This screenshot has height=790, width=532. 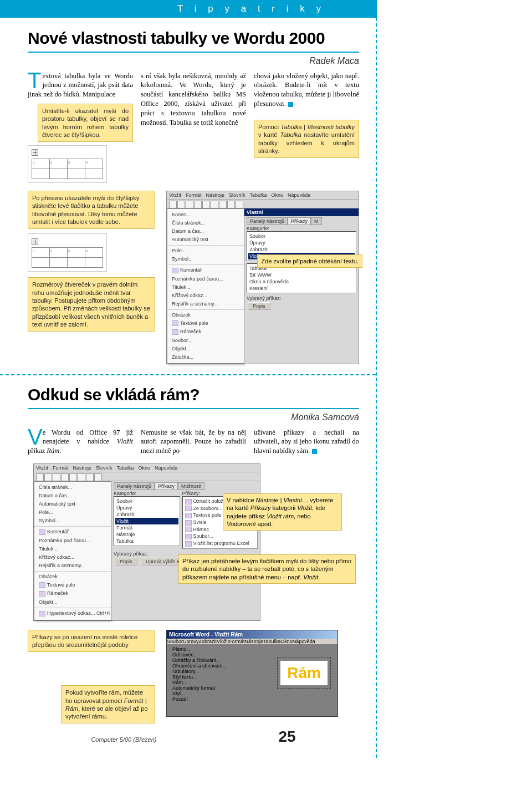 I want to click on dropcap: V, so click(x=35, y=437).